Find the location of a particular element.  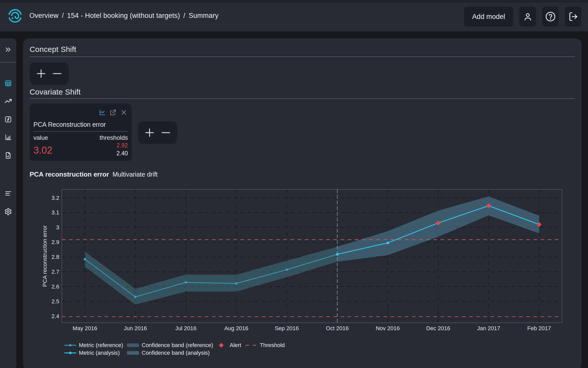

legend-label: Confidence band (reference) is located at coordinates (177, 345).